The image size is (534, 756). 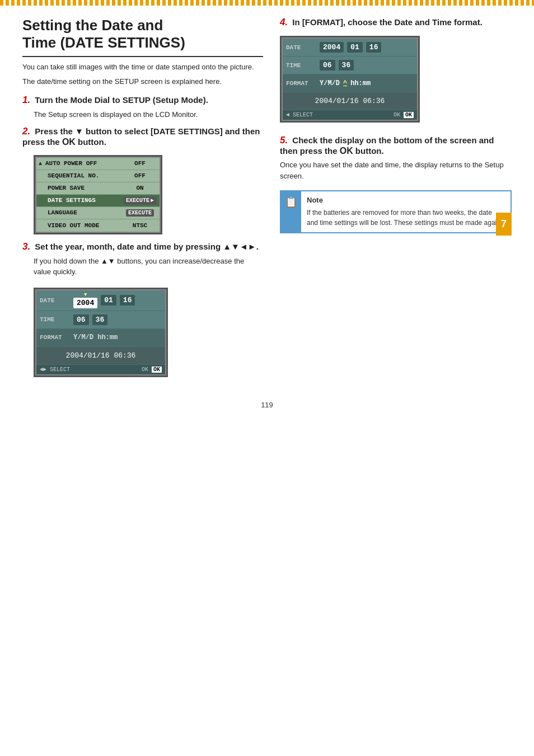 What do you see at coordinates (396, 212) in the screenshot?
I see `note-box: 📋 Note If the batteries are removed for …` at bounding box center [396, 212].